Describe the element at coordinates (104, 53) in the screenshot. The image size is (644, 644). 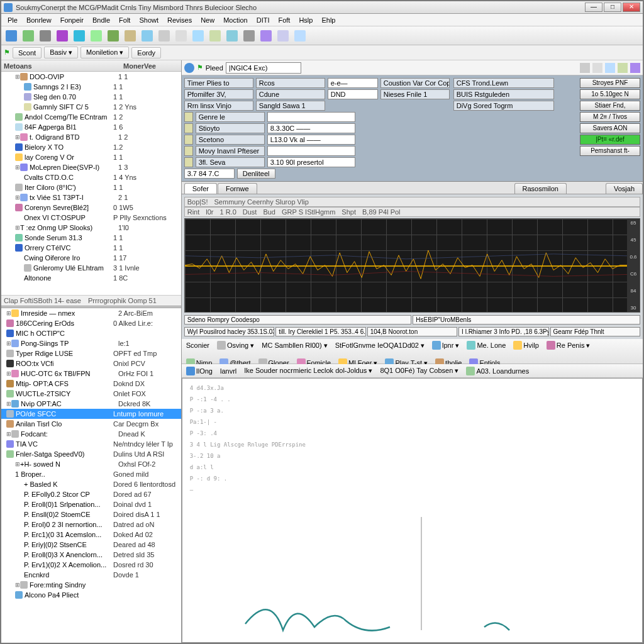
I see `subtool-moniletion: Moniletion ▾` at that location.